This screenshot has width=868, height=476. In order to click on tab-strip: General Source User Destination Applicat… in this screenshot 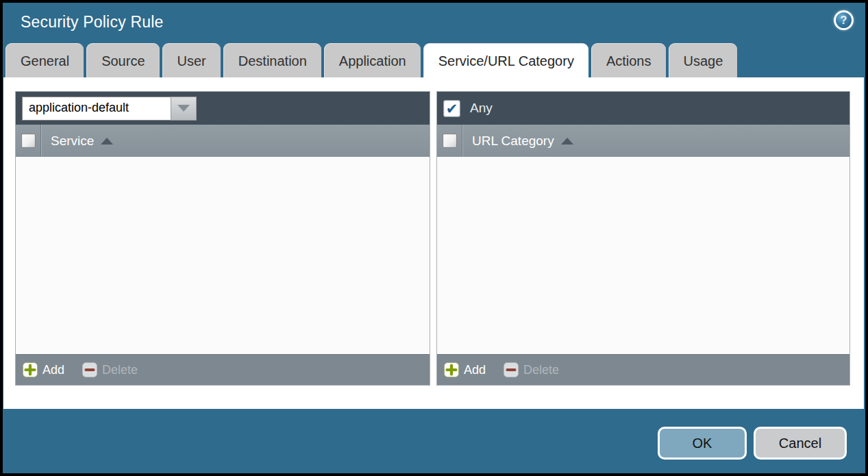, I will do `click(371, 60)`.